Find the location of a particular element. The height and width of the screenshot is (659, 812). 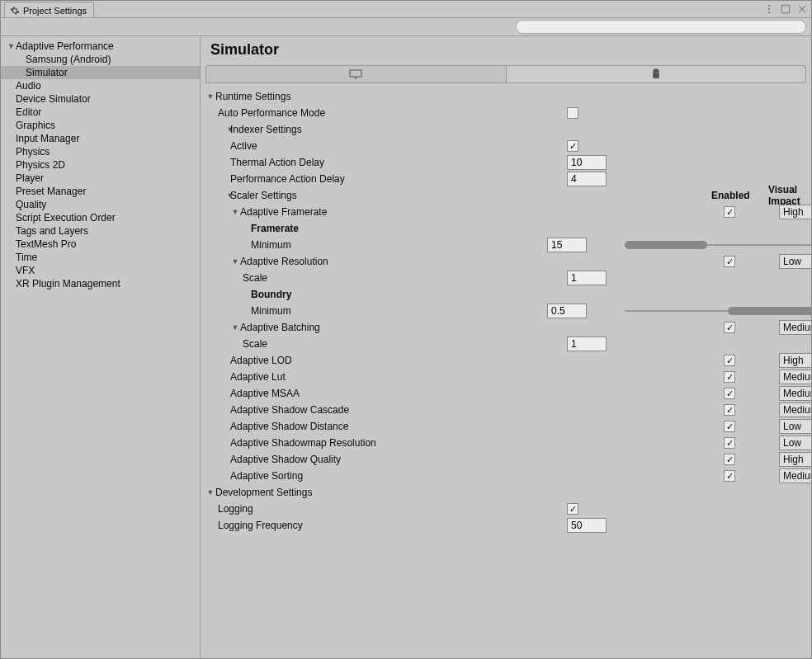

scaler-row: Adaptive LOD✓High▼GPU is located at coordinates (506, 360).